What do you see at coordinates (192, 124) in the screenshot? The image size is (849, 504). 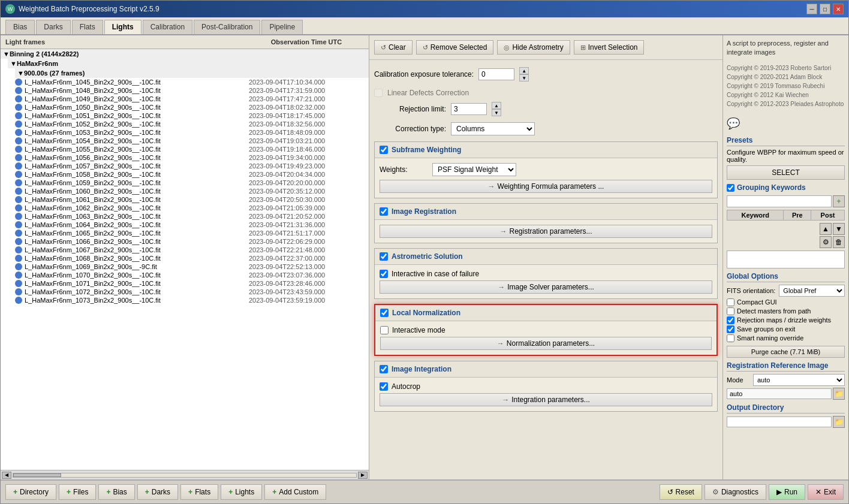 I see `list-item: L_HaMaxFr6nm_1052_Bin2x2_900s__-10C.fit …` at bounding box center [192, 124].